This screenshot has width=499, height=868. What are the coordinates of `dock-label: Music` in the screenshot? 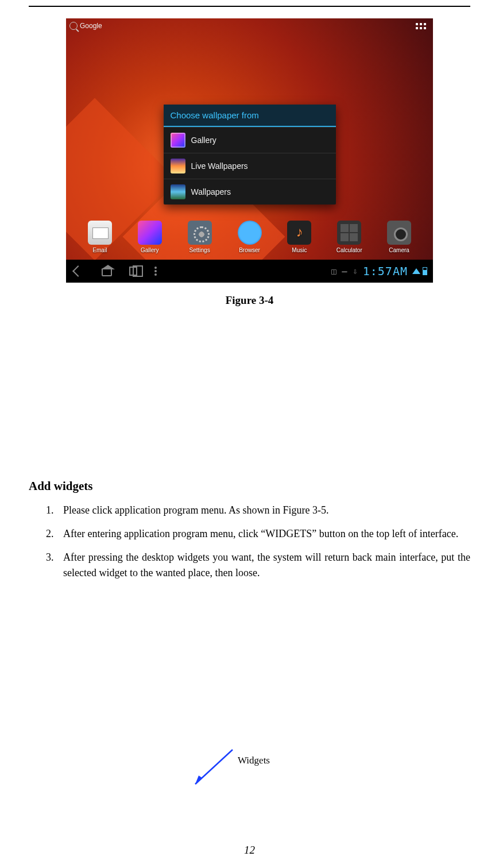 It's located at (299, 250).